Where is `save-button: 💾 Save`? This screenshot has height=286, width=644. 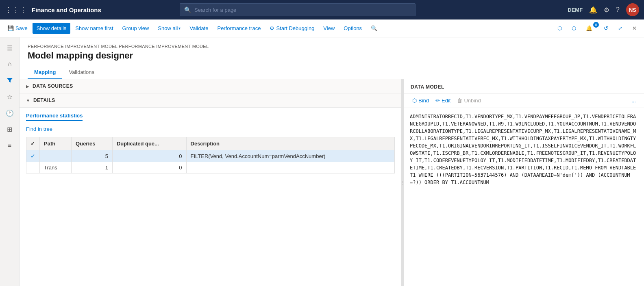 save-button: 💾 Save is located at coordinates (17, 28).